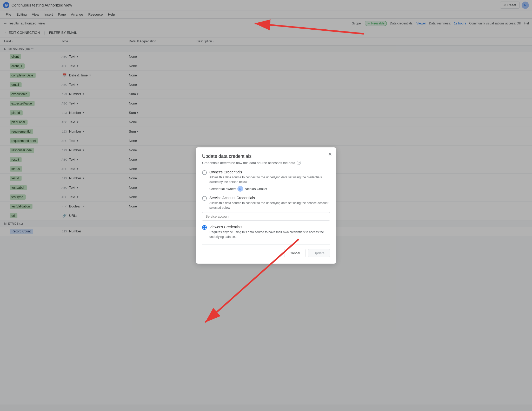 This screenshot has width=532, height=411. What do you see at coordinates (266, 189) in the screenshot?
I see `credential-owner: Credential owner: N Nicolas Chollet` at bounding box center [266, 189].